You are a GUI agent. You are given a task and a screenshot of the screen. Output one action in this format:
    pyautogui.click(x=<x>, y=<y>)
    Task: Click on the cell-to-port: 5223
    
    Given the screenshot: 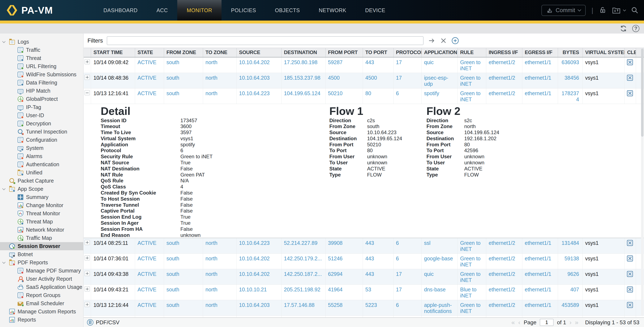 What is the action you would take?
    pyautogui.click(x=378, y=308)
    